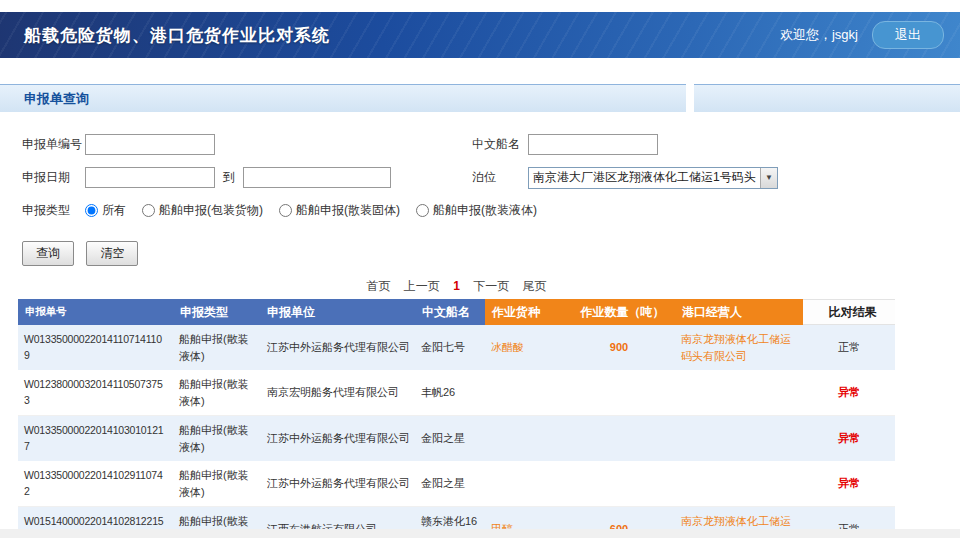 This screenshot has width=960, height=538. I want to click on date-from-input, so click(150, 178).